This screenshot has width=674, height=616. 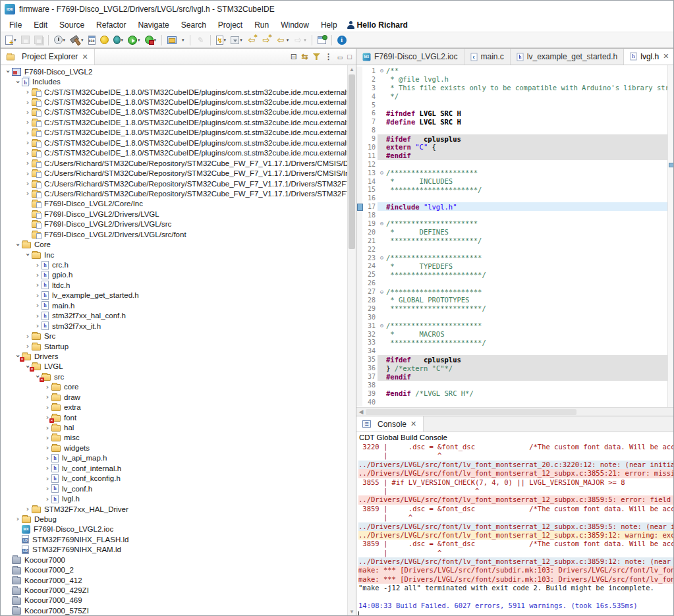 I want to click on code-line-body: #endif /*LVGL_SRC_H*/, so click(x=526, y=394).